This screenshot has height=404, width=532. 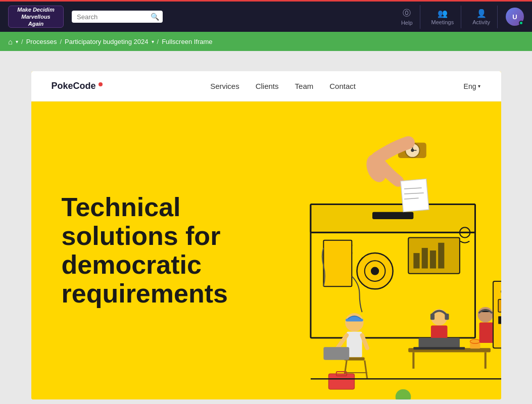 What do you see at coordinates (107, 41) in the screenshot?
I see `breadcrumb-participatory-link: Participatory budgeting 2024` at bounding box center [107, 41].